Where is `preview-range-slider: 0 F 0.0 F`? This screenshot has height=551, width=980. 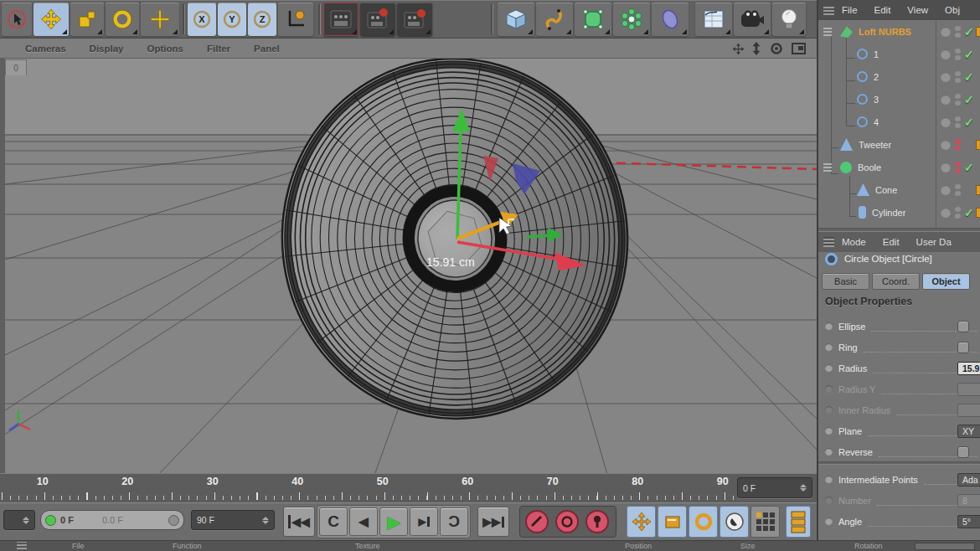
preview-range-slider: 0 F 0.0 F is located at coordinates (112, 520).